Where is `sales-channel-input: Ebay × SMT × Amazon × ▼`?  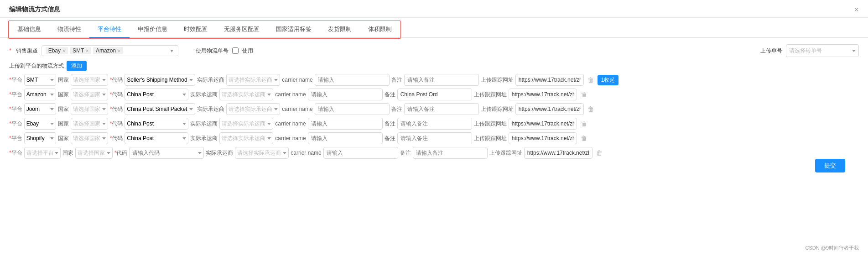
sales-channel-input: Ebay × SMT × Amazon × ▼ is located at coordinates (110, 51).